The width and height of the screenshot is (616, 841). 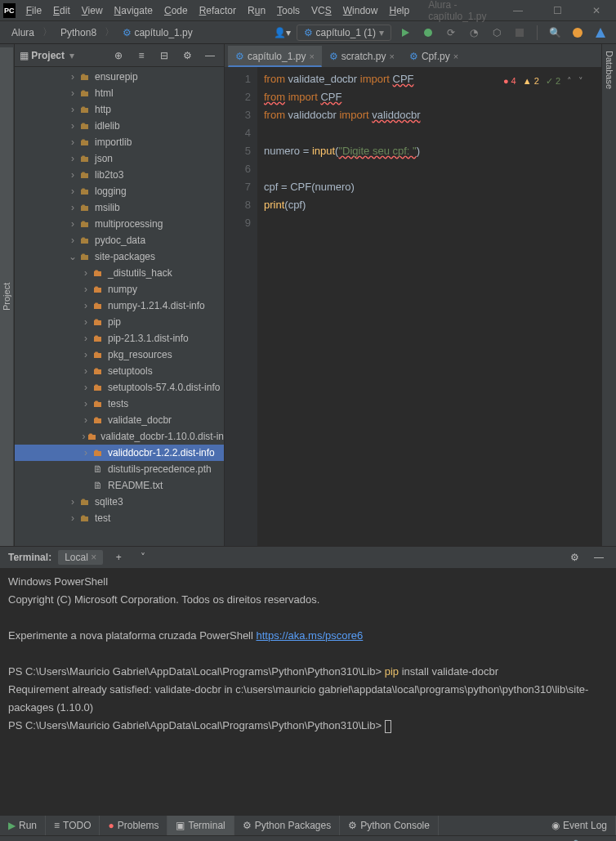 What do you see at coordinates (451, 33) in the screenshot?
I see `run-with-coverage-icon: ⟳` at bounding box center [451, 33].